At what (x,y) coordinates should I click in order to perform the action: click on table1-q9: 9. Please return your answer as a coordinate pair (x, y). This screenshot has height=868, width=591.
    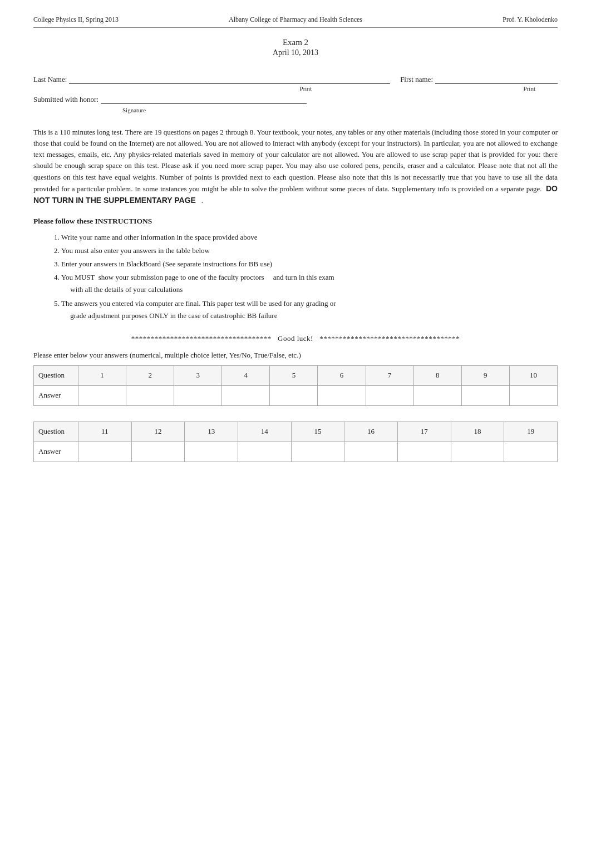
    Looking at the image, I should click on (485, 375).